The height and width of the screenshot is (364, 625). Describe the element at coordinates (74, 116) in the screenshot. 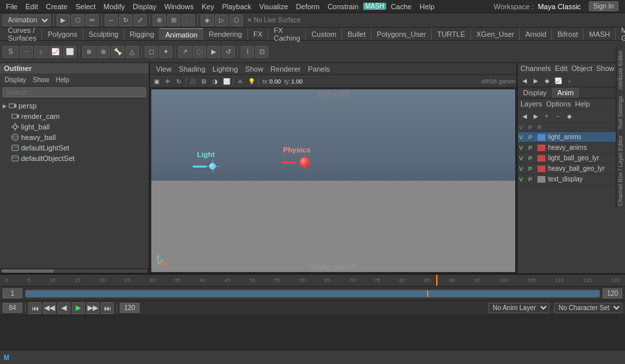

I see `list-item: render_cam` at that location.